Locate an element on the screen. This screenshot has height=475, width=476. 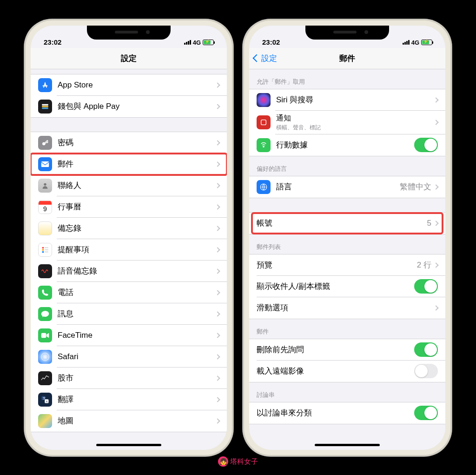
section-mail: 郵件 is located at coordinates (347, 329).